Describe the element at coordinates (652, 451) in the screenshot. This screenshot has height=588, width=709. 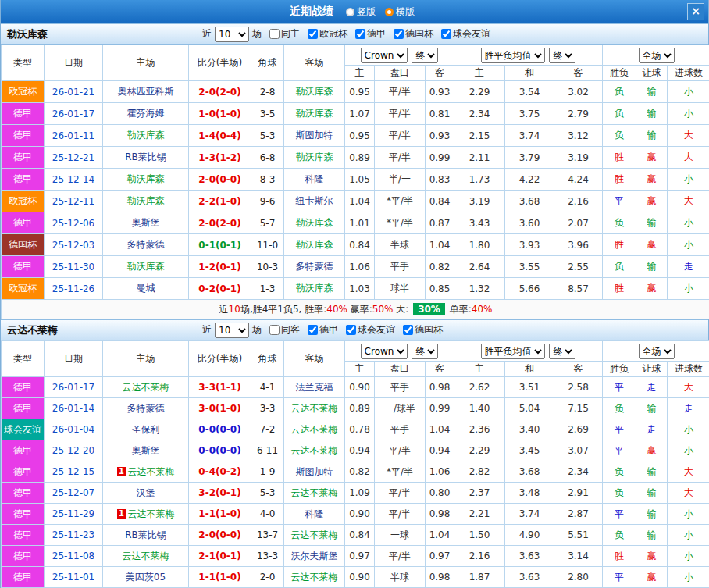
I see `handicap-result: 赢` at that location.